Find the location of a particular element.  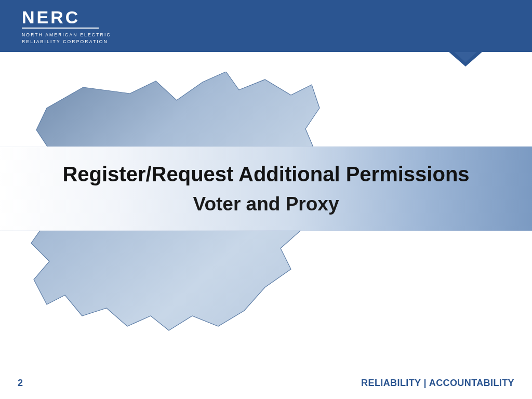

logo-text: NERC is located at coordinates (66, 18).